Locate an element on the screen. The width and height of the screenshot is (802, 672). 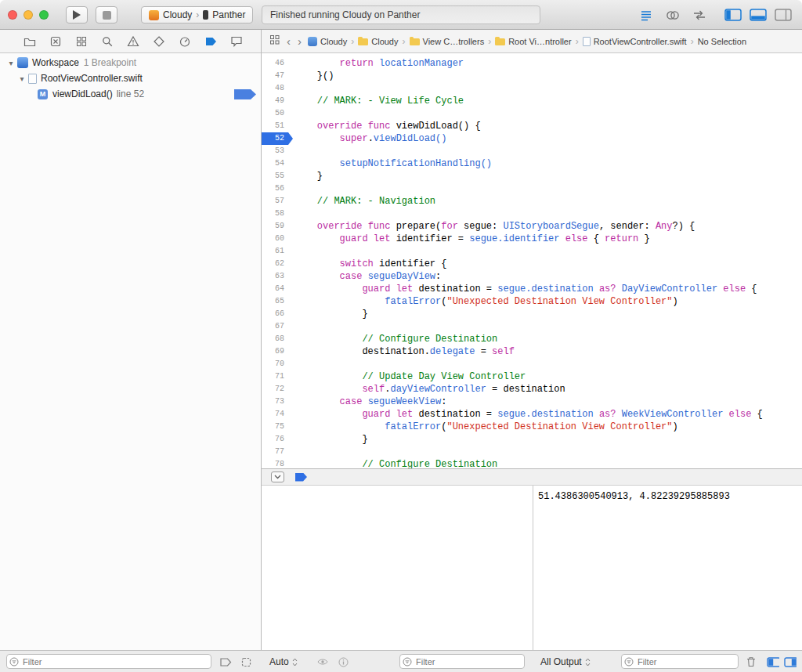
code-line: 76 } is located at coordinates (532, 439).